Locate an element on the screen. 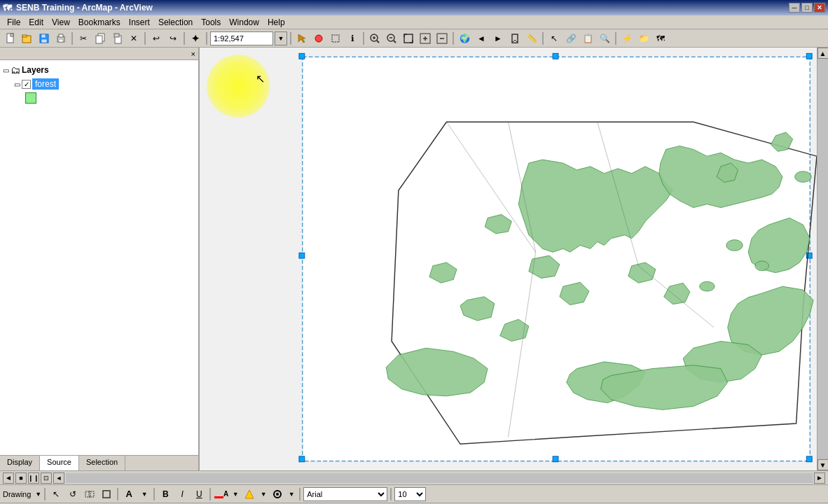 Image resolution: width=828 pixels, height=504 pixels. map-view-button3: ⊡ is located at coordinates (46, 478).